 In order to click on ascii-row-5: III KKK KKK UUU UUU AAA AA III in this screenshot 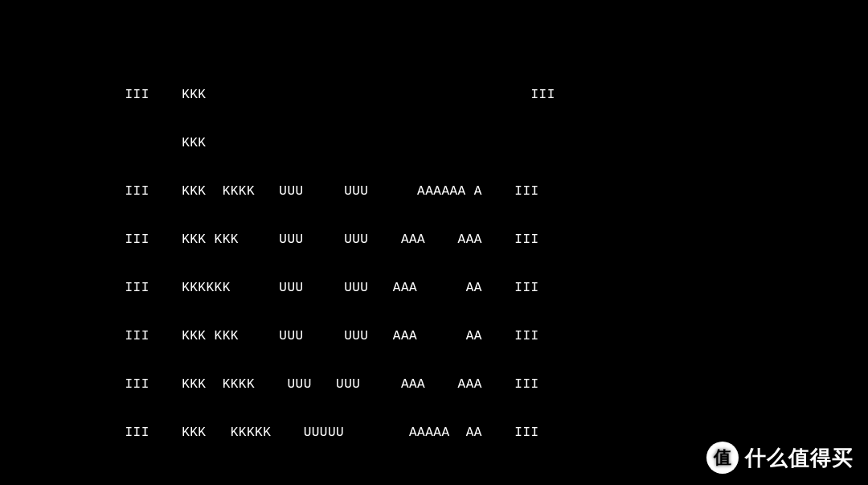, I will do `click(434, 336)`.